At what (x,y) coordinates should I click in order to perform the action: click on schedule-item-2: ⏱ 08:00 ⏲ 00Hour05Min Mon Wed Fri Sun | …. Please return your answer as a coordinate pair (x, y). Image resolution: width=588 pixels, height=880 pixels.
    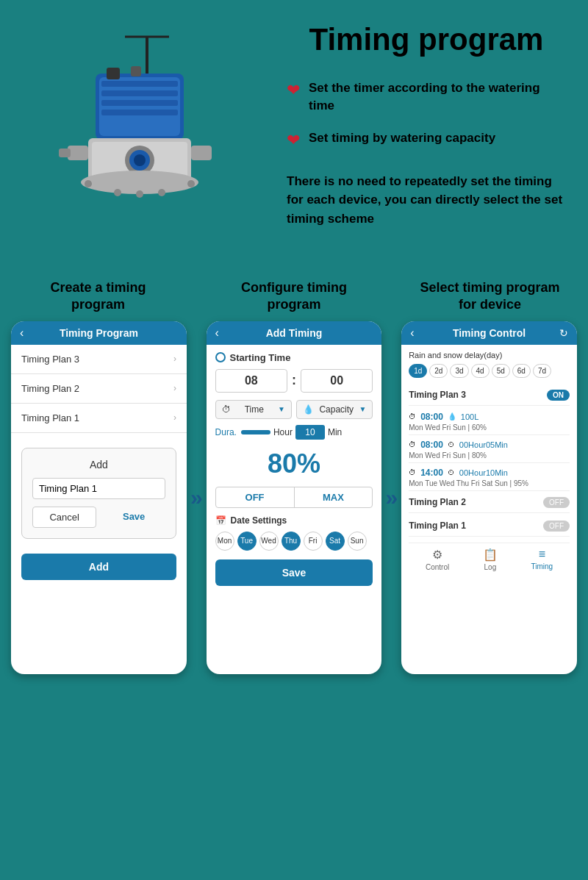
    Looking at the image, I should click on (490, 450).